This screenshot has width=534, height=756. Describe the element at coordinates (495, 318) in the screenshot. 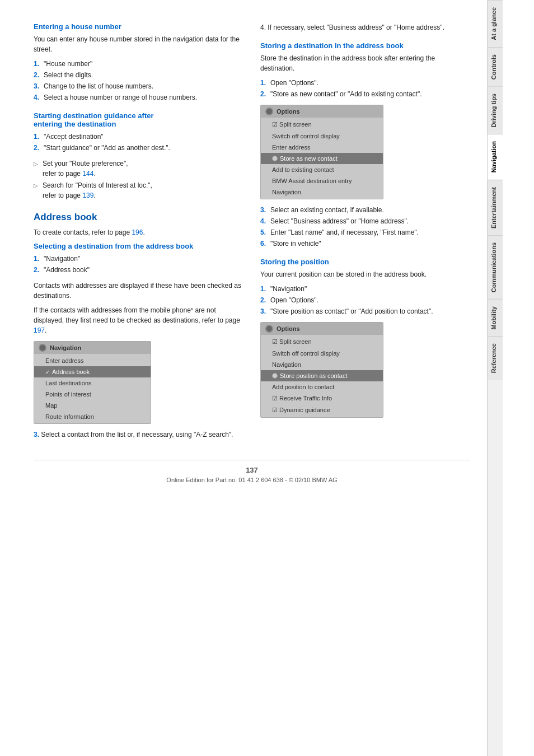

I see `tab-mobility: Mobility` at that location.